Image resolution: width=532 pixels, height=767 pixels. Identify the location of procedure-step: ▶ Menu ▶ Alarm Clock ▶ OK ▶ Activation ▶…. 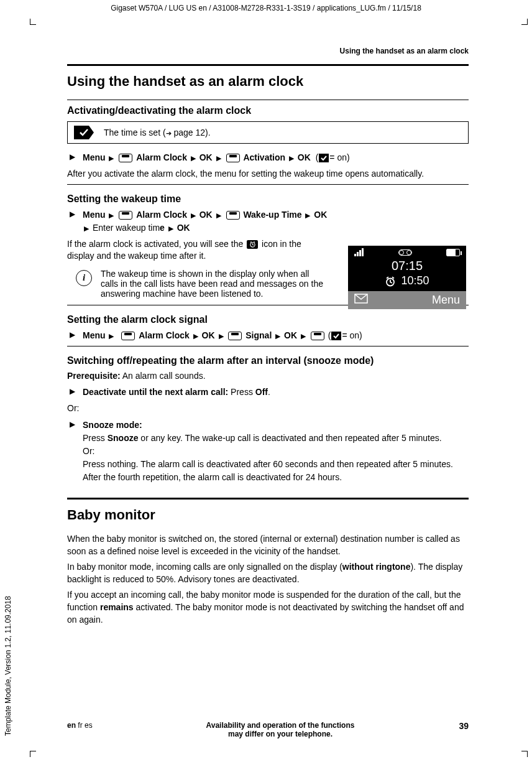
(268, 158).